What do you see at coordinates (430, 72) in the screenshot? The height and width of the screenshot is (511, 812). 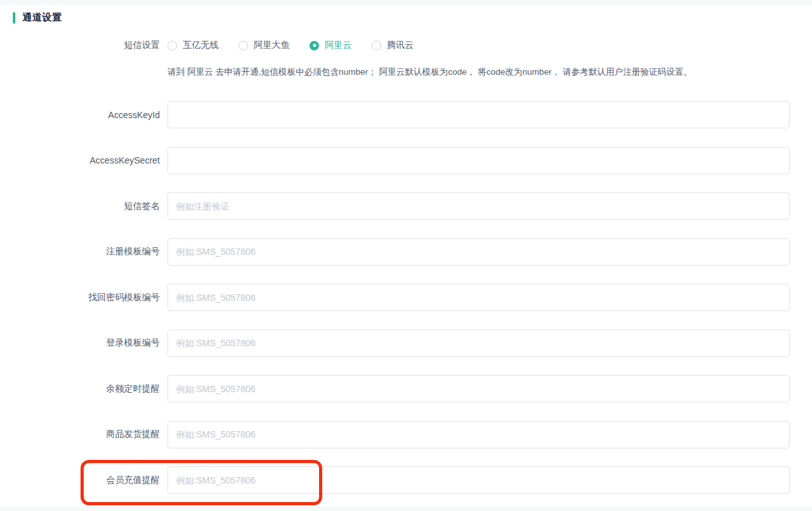 I see `sms-setting-hint: 请到 阿里云 去申请开通,短信模板中必须包含number； 阿里云默认模板为co…` at bounding box center [430, 72].